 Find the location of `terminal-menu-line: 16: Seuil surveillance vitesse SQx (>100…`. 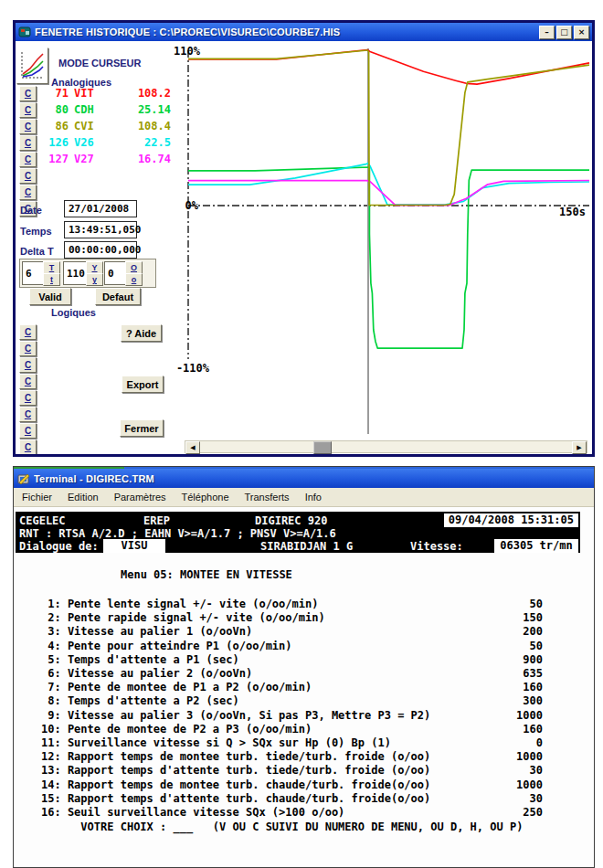

terminal-menu-line: 16: Seuil surveillance vitesse SQx (>100… is located at coordinates (292, 813).